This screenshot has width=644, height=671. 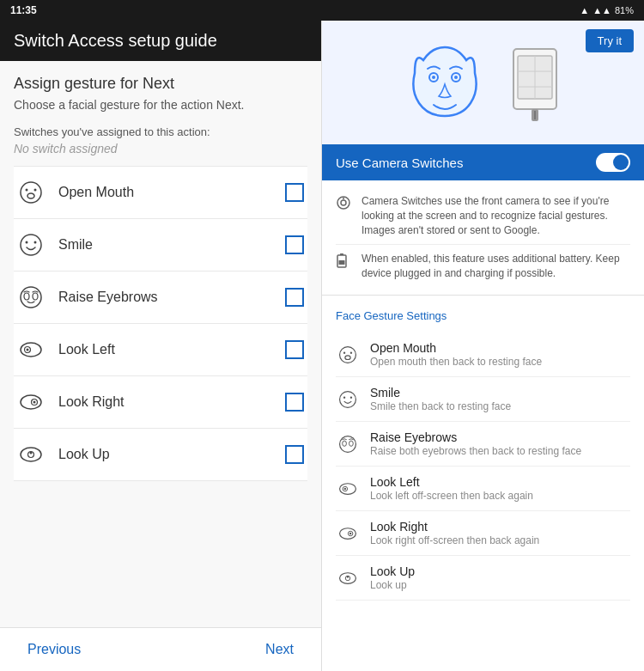 What do you see at coordinates (500, 585) in the screenshot?
I see `fg-desc-look-up: Look up` at bounding box center [500, 585].